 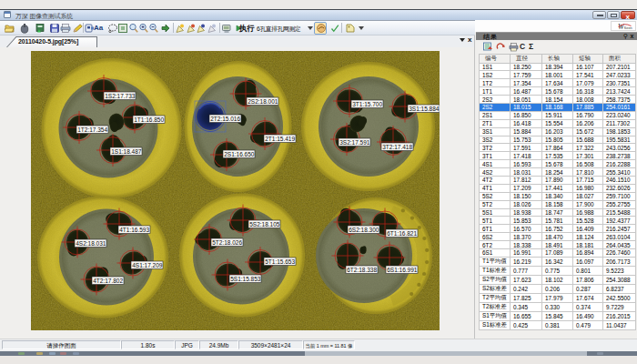 What do you see at coordinates (280, 262) in the screenshot?
I see `svg-text: 5T1:15.653` at bounding box center [280, 262].